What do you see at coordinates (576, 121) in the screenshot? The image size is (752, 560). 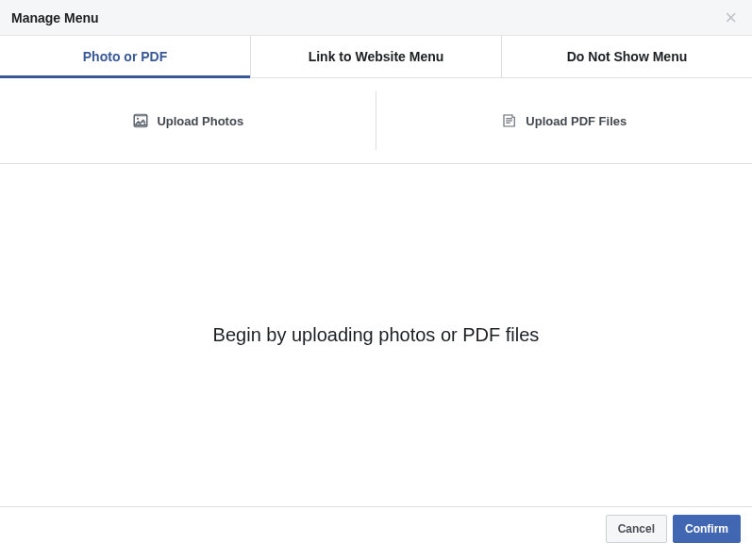 I see `upload-pdf-label: Upload PDF Files` at bounding box center [576, 121].